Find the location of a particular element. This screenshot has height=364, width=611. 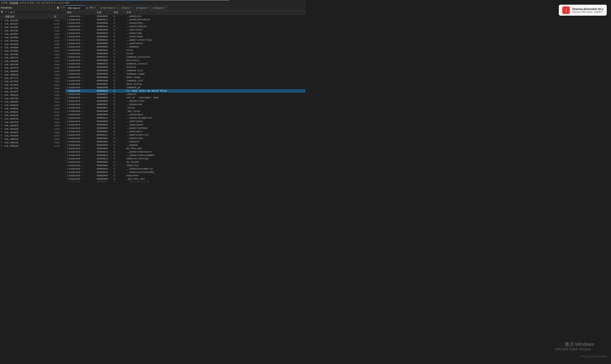

function-row: f sub_401620 unpa is located at coordinates (33, 24).